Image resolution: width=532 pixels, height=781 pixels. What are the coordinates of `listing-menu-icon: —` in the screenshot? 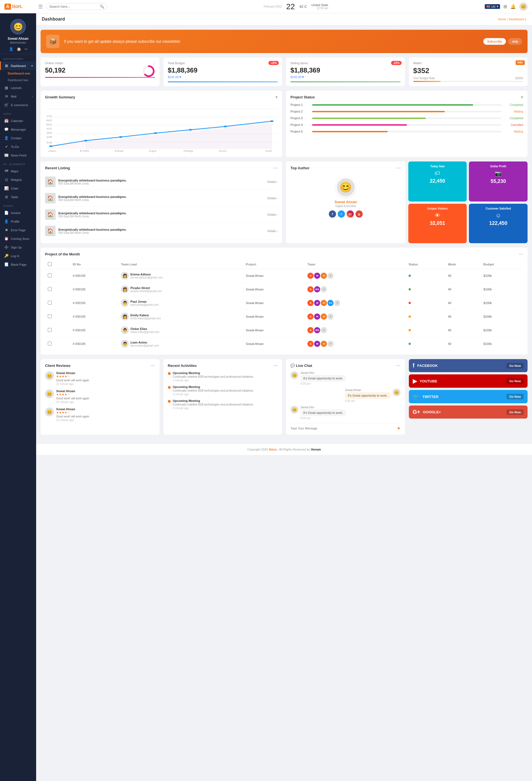 It's located at (276, 168).